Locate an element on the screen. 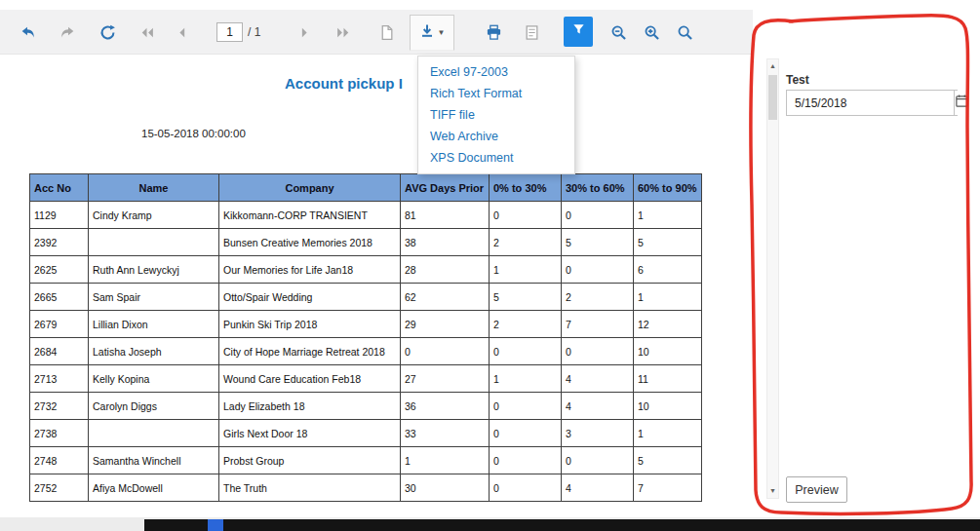  page-number-input is located at coordinates (230, 32).